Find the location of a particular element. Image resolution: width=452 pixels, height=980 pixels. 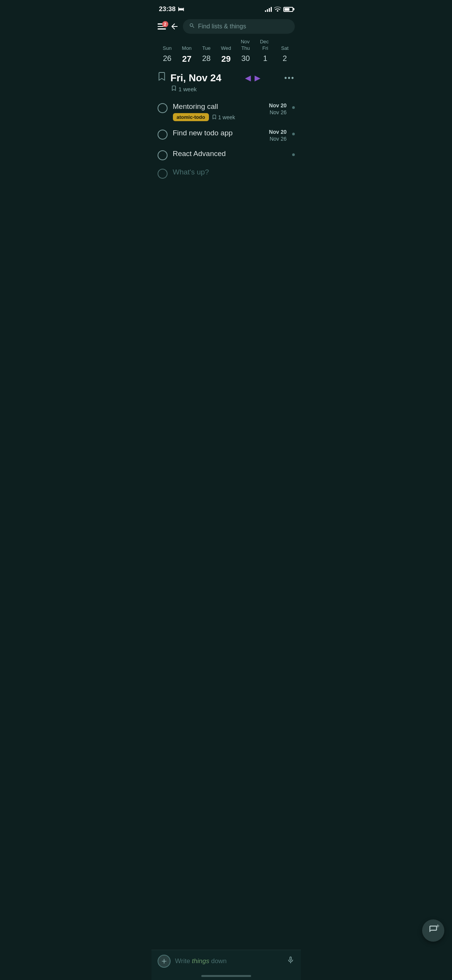

day-wed-29: Wed 29 is located at coordinates (226, 55).